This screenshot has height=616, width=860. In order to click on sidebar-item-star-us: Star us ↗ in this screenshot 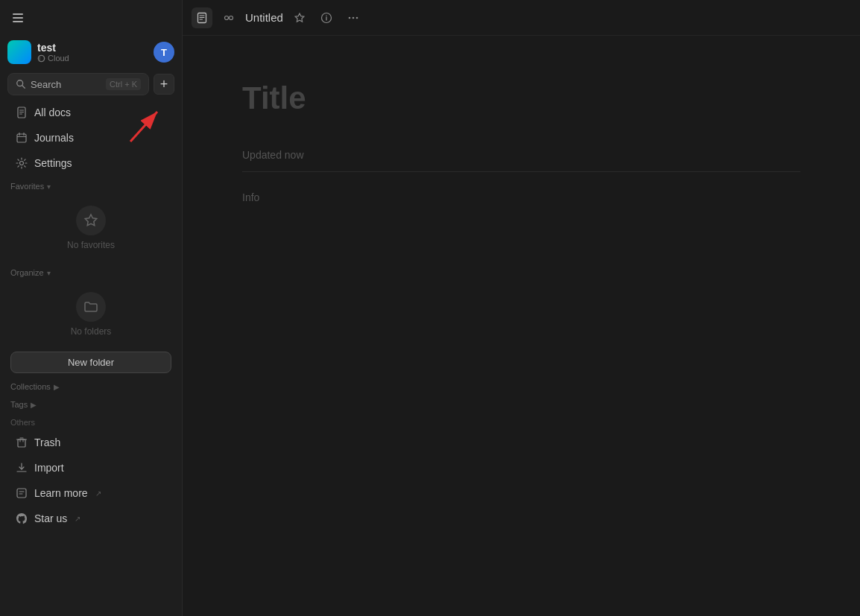, I will do `click(91, 518)`.